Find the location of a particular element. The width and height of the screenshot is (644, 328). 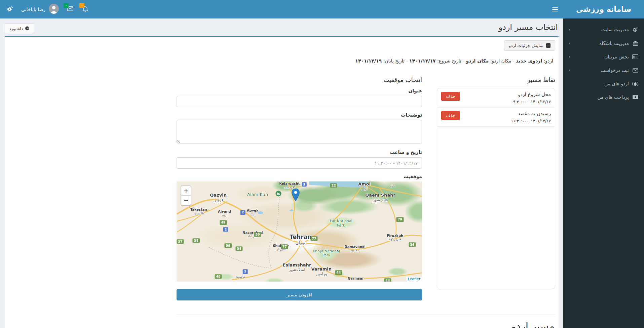

title-input is located at coordinates (299, 101).